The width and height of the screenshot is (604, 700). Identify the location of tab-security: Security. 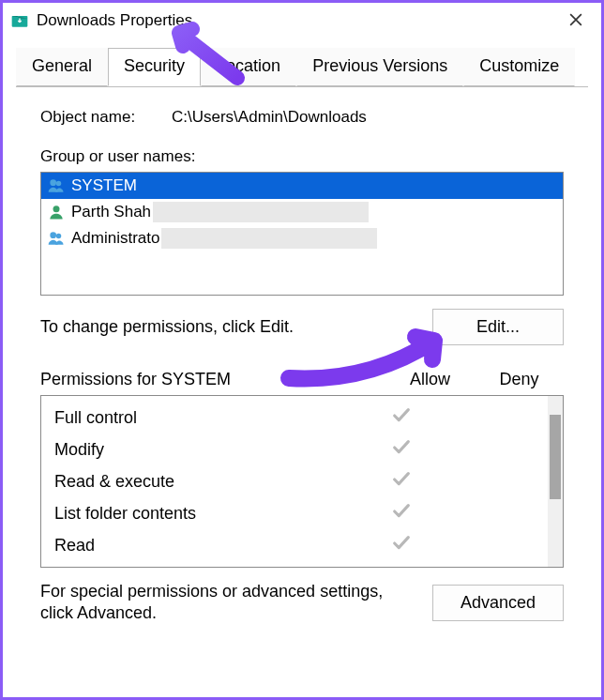
(154, 68).